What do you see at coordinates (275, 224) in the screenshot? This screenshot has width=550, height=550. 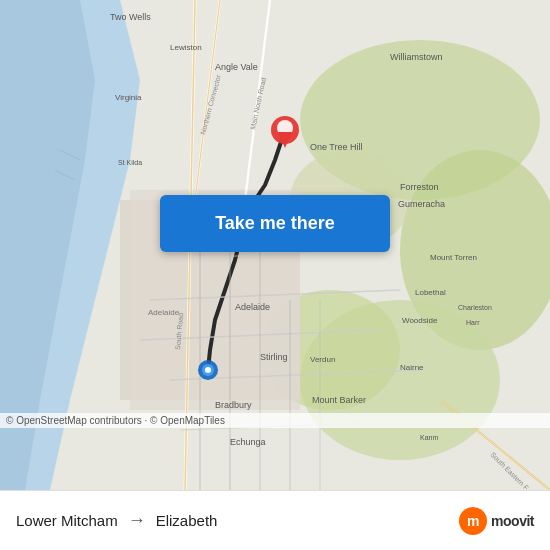 I see `take-me-there-overlay: Take me there` at bounding box center [275, 224].